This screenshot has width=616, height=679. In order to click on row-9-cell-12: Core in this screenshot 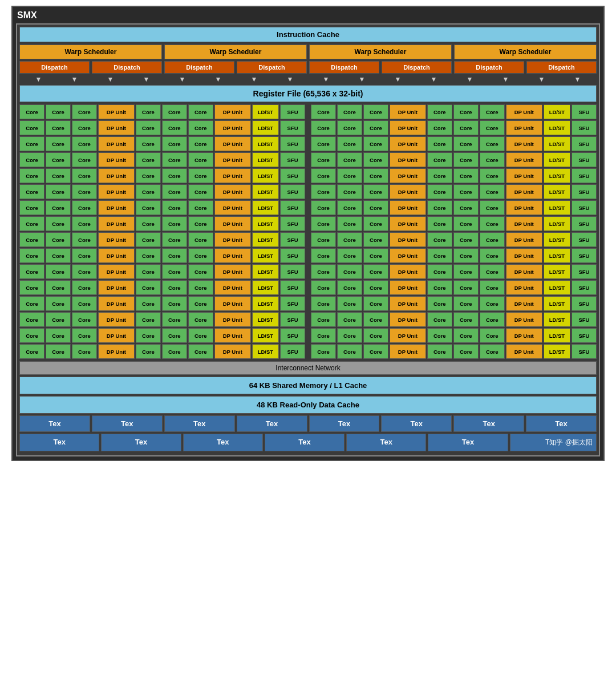, I will do `click(350, 240)`.